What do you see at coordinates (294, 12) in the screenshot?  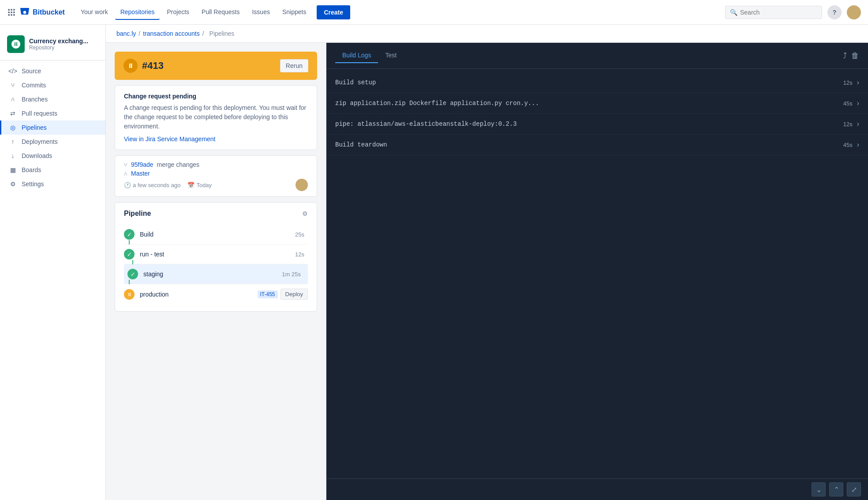 I see `nav-snippets: Snippets` at bounding box center [294, 12].